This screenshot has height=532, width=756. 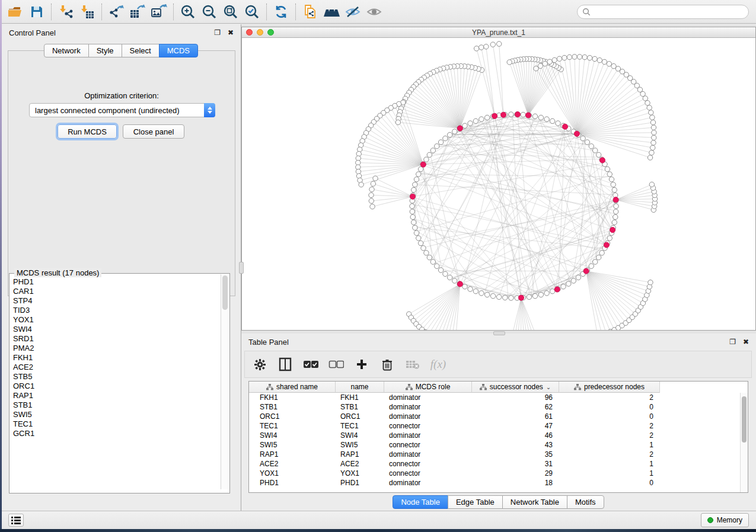 I want to click on table-tab-edge-table: Edge Table, so click(x=476, y=502).